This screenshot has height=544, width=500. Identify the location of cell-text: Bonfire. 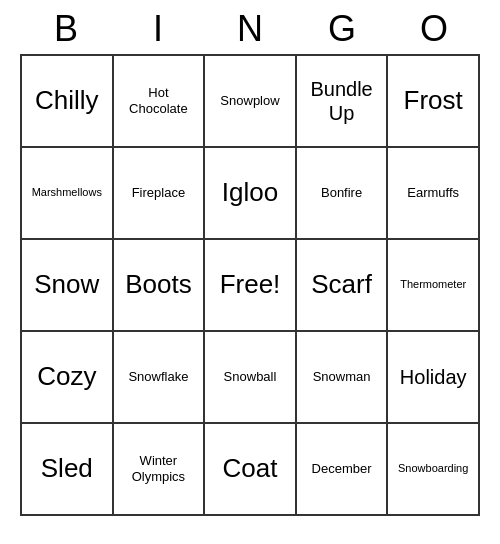
(342, 193).